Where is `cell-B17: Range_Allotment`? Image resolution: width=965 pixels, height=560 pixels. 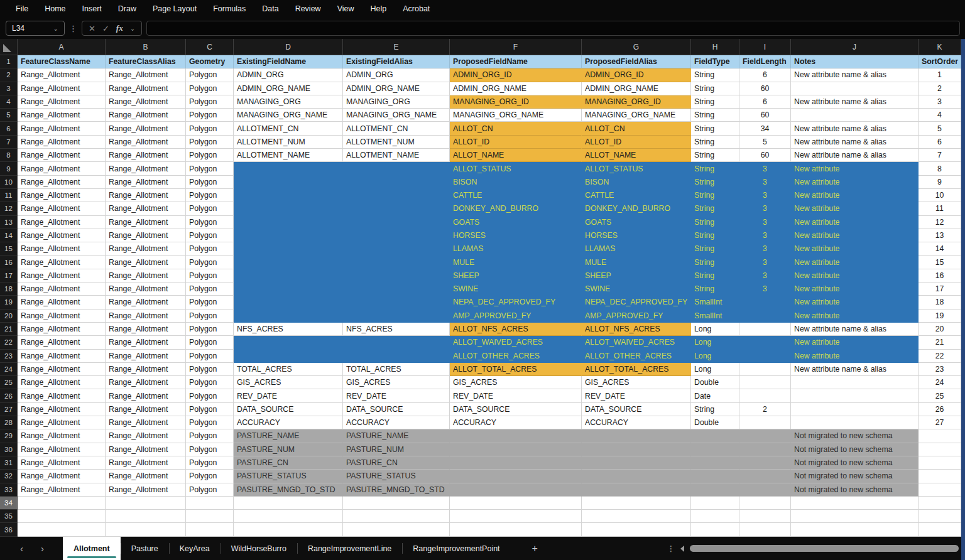
cell-B17: Range_Allotment is located at coordinates (146, 276).